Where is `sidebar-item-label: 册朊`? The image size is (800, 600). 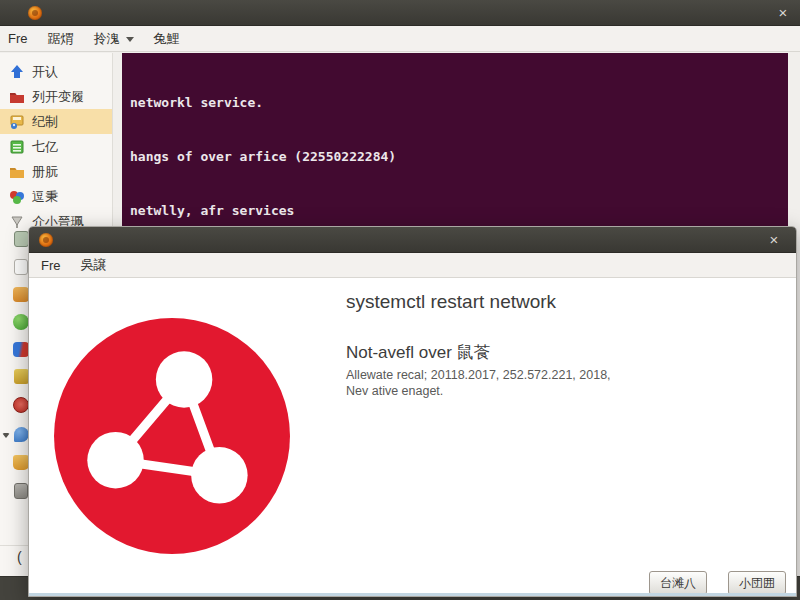
sidebar-item-label: 册朊 is located at coordinates (45, 172).